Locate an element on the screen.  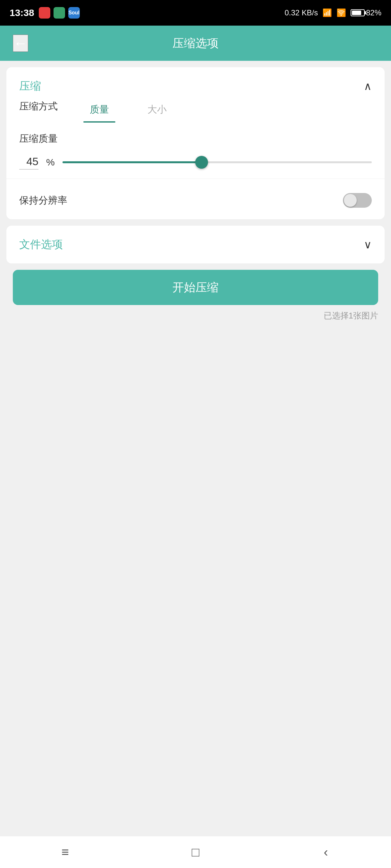
status-left: 13:38 Soul is located at coordinates (45, 13).